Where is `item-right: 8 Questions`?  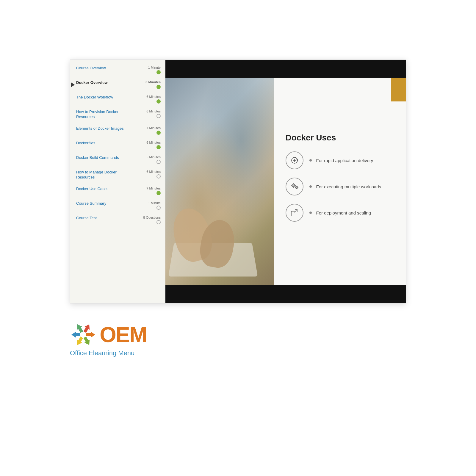 item-right: 8 Questions is located at coordinates (149, 220).